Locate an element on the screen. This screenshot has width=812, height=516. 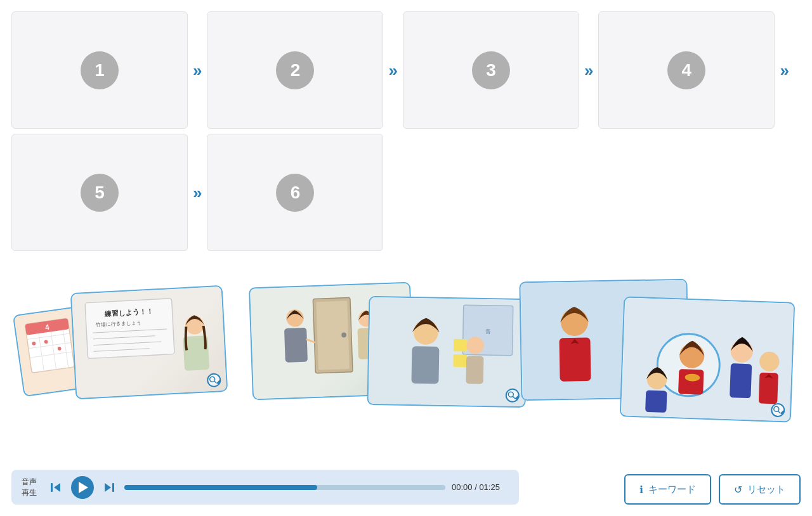
step-number-5: 5 is located at coordinates (100, 193).